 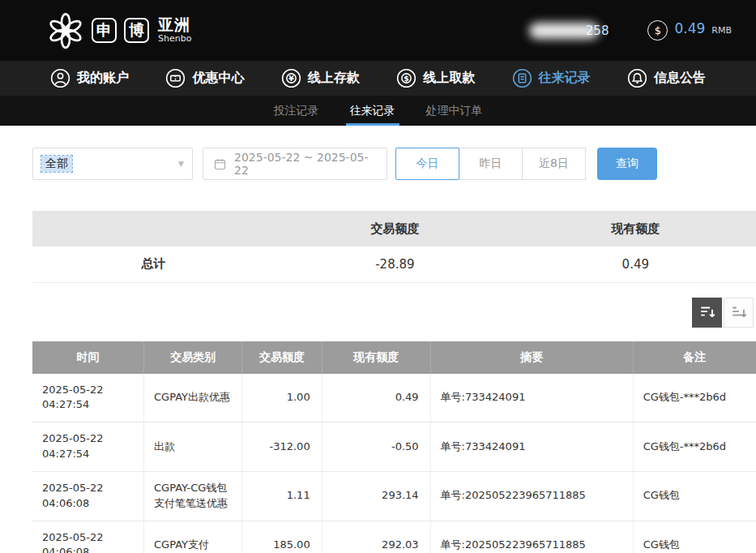 What do you see at coordinates (532, 358) in the screenshot?
I see `col-header-summary: 摘要` at bounding box center [532, 358].